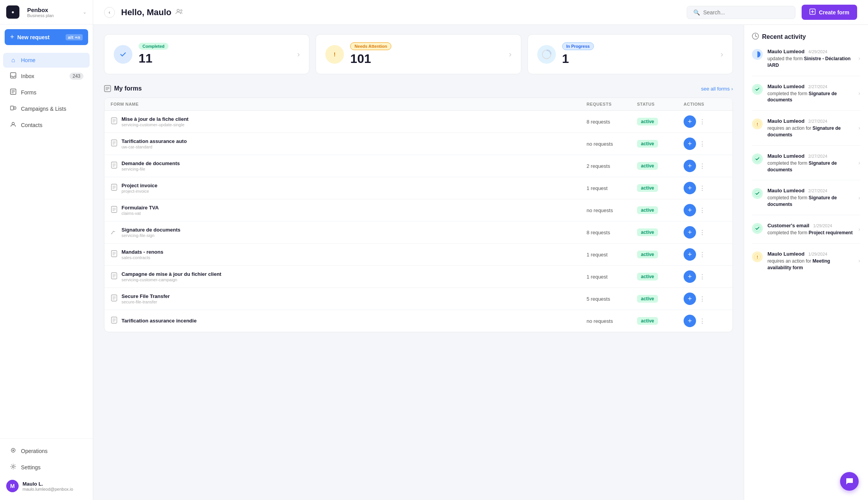 The width and height of the screenshot is (868, 500). Describe the element at coordinates (47, 92) in the screenshot. I see `sidebar-item-forms: Forms` at that location.